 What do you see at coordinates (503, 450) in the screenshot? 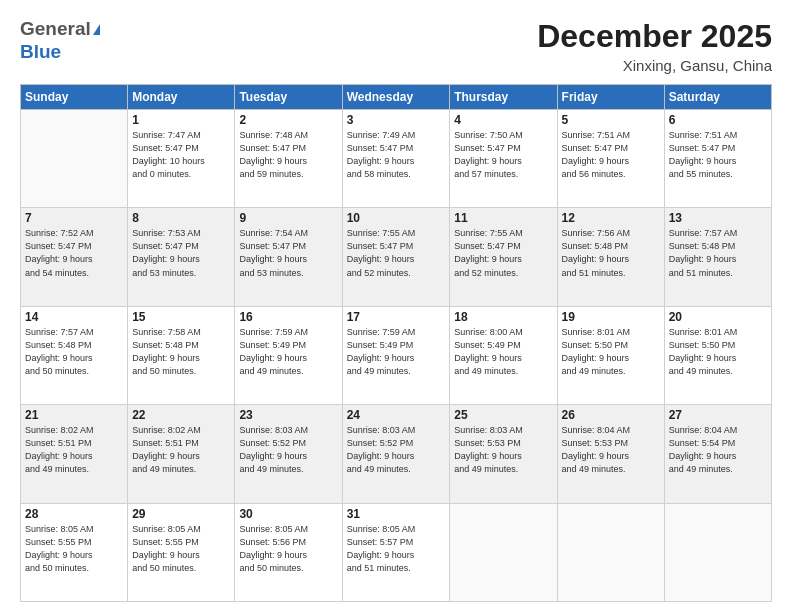
I see `cell-details: Sunrise: 8:03 AM Sunset: 5:53 PM Dayligh…` at bounding box center [503, 450].